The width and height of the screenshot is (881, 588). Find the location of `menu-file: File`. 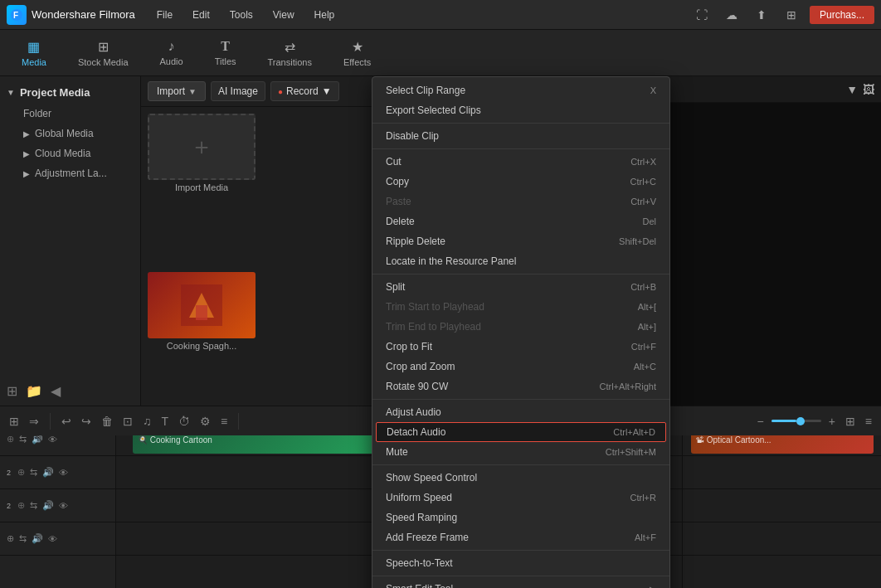

menu-file: File is located at coordinates (164, 15).